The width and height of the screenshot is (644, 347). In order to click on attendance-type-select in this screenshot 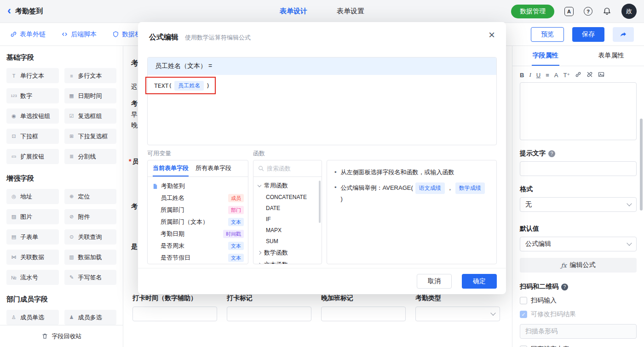, I will do `click(458, 314)`.